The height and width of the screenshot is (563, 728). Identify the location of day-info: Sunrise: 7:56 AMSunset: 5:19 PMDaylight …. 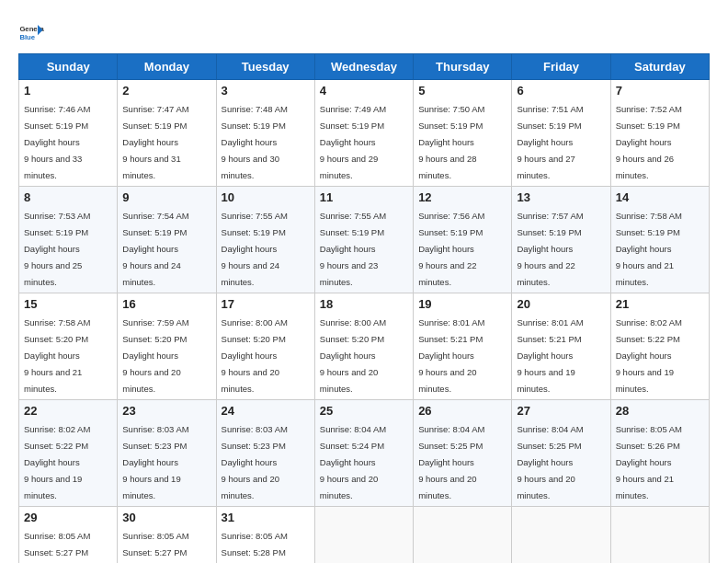
(451, 248).